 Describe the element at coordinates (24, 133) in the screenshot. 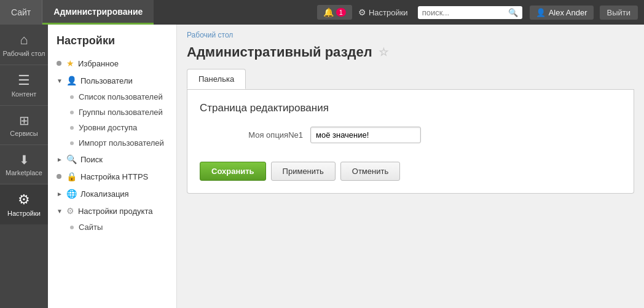

I see `sidebar-item-label: Сервисы` at that location.